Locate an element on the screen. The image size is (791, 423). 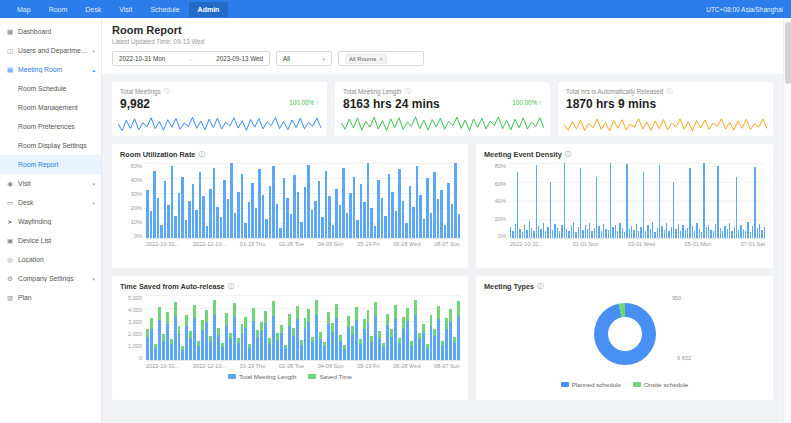
stat-label: Total hrs is Automatically Released is located at coordinates (614, 92).